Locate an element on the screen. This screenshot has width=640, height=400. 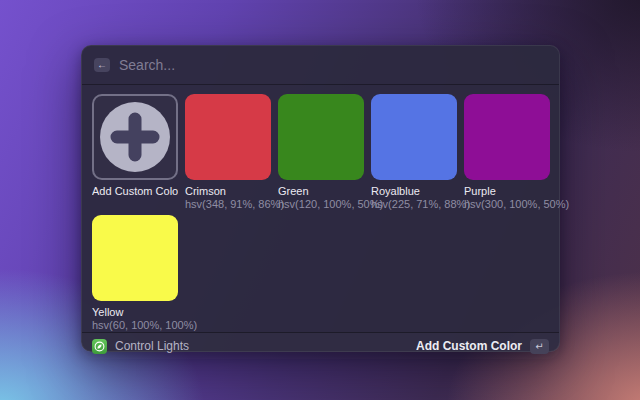
color-name: Yellow is located at coordinates (135, 312).